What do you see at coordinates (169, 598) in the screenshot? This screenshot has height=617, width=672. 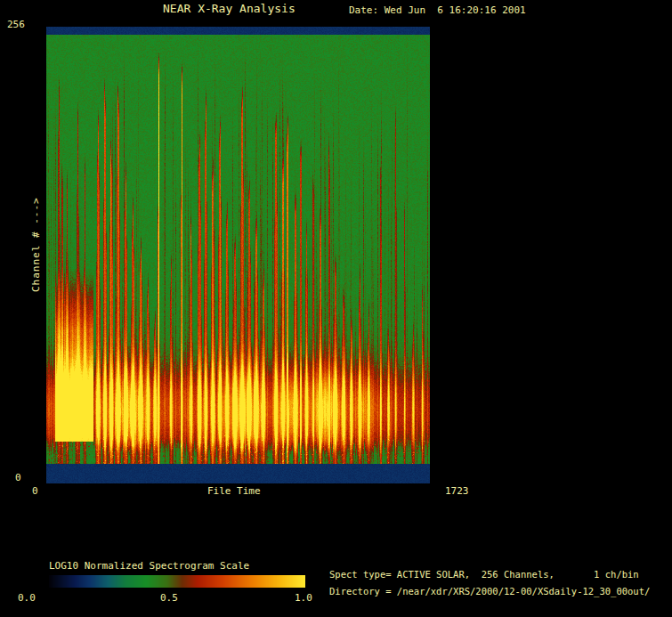 I see `colorbar-tick-mid: 0.5` at bounding box center [169, 598].